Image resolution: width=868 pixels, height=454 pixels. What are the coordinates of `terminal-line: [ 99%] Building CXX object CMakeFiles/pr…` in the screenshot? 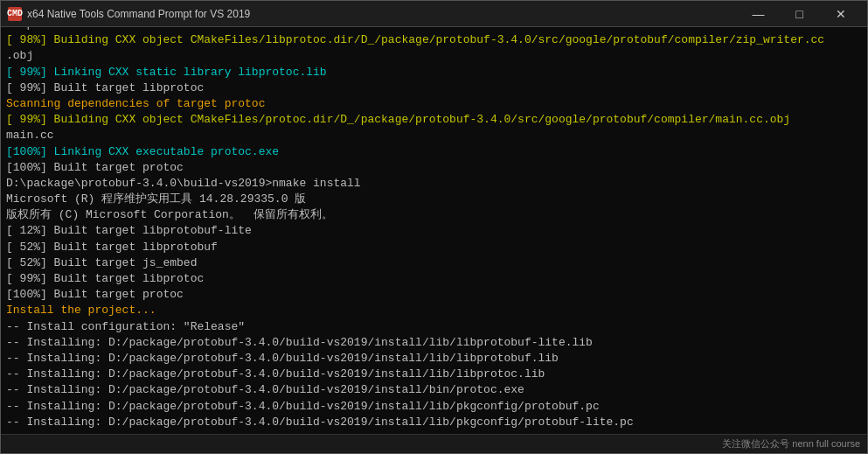 It's located at (434, 120).